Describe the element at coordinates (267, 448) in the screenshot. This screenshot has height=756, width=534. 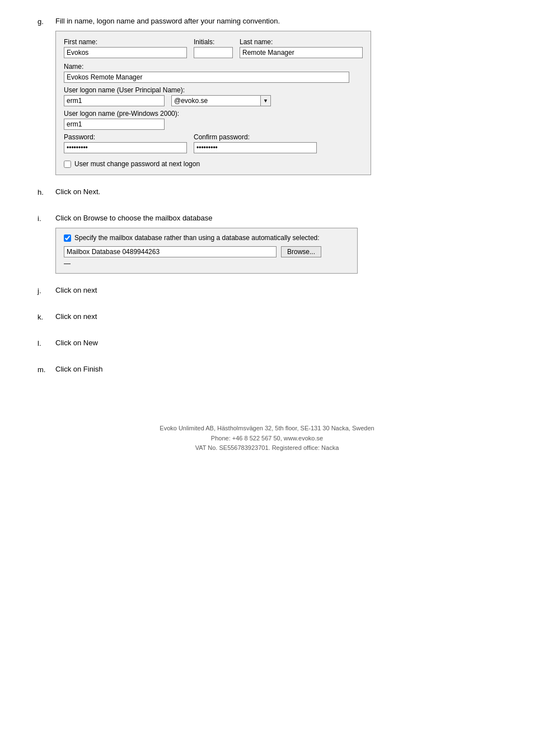
I see `footer-line3: VAT No. SE556783923701. Registered offic…` at that location.